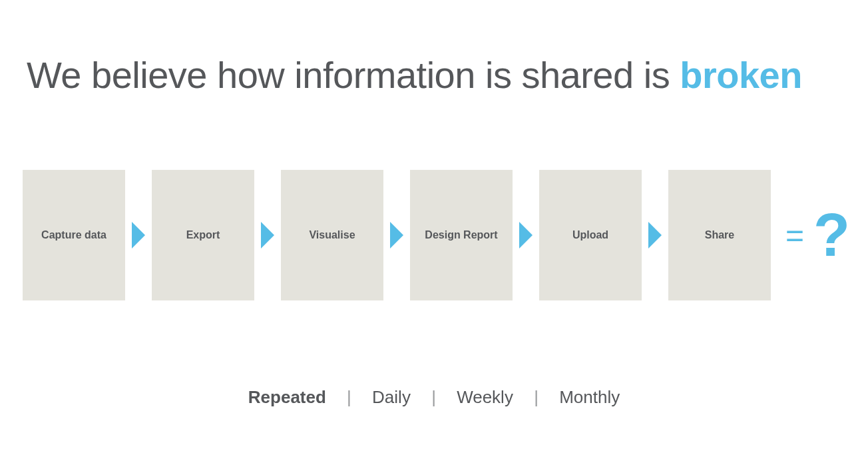  Describe the element at coordinates (485, 397) in the screenshot. I see `frequency-weekly: Weekly` at that location.